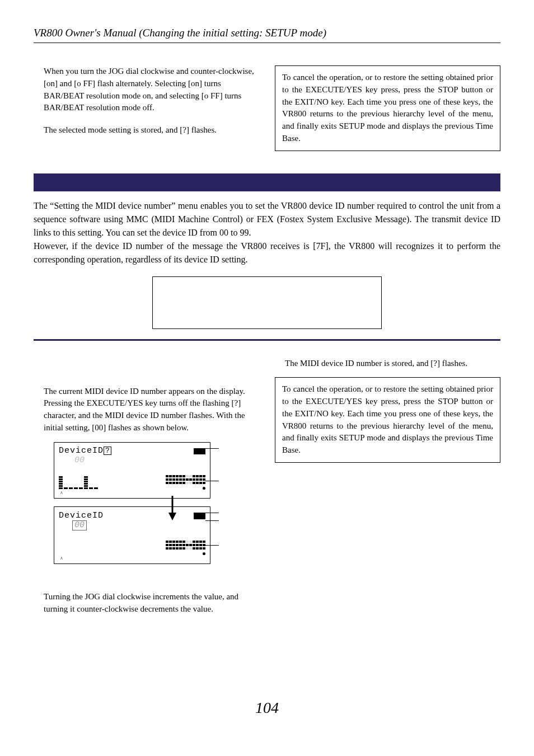  What do you see at coordinates (186, 482) in the screenshot?
I see `lcd1-lr-meters` at bounding box center [186, 482].